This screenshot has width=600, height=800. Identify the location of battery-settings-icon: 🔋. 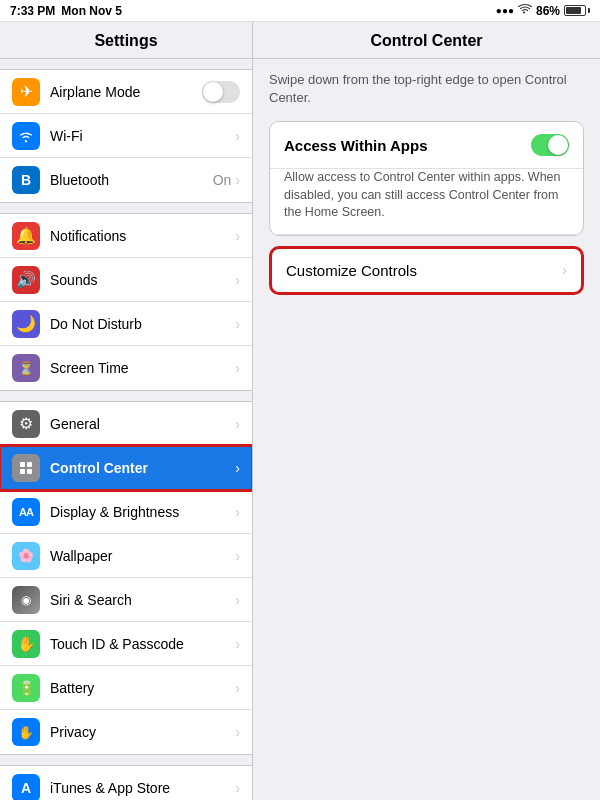
(26, 688).